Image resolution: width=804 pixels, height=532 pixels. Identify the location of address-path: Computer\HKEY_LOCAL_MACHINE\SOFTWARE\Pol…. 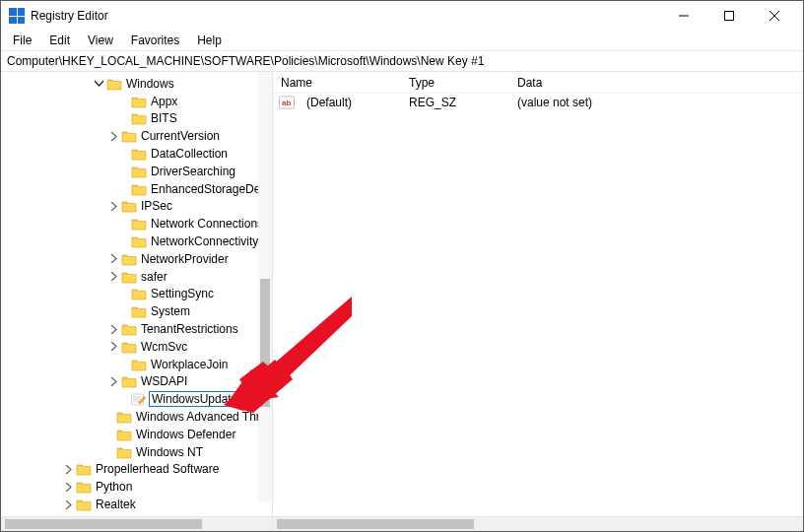
(245, 61).